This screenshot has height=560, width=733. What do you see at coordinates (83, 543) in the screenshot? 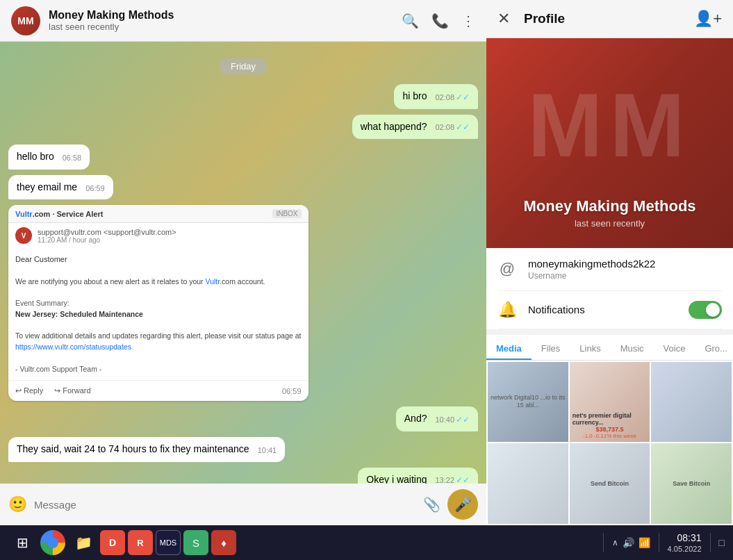
I see `files-app-icon: 📁` at bounding box center [83, 543].